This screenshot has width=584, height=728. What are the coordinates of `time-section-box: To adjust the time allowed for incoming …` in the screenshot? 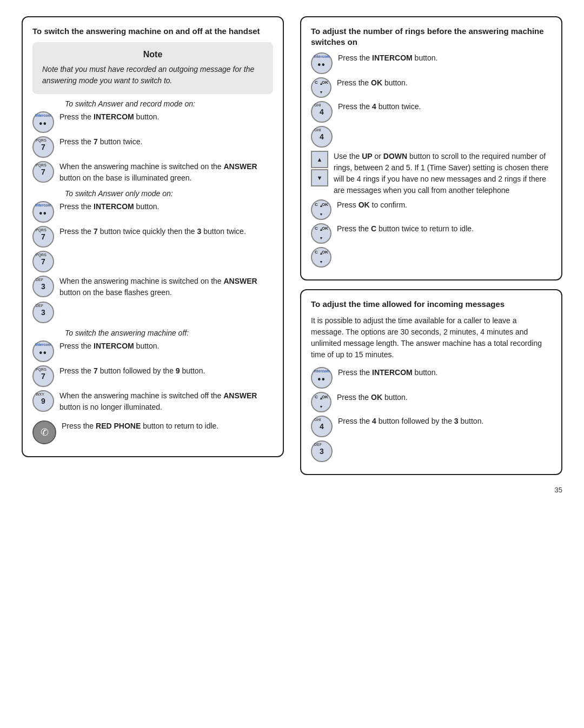 It's located at (432, 382).